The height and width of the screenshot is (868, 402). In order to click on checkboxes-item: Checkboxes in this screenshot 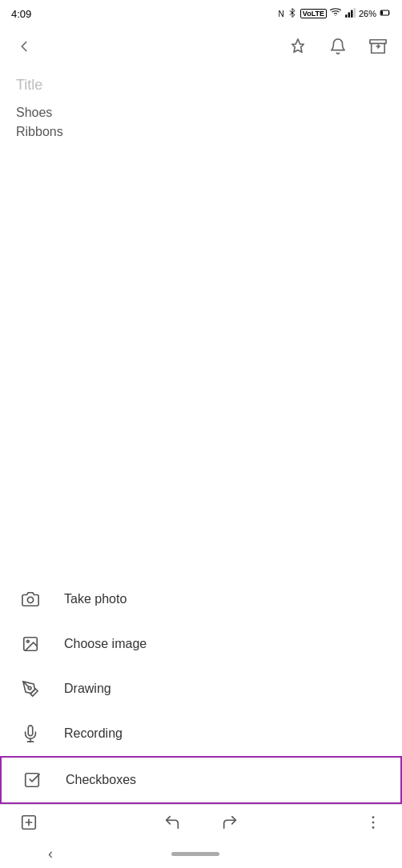, I will do `click(201, 780)`.